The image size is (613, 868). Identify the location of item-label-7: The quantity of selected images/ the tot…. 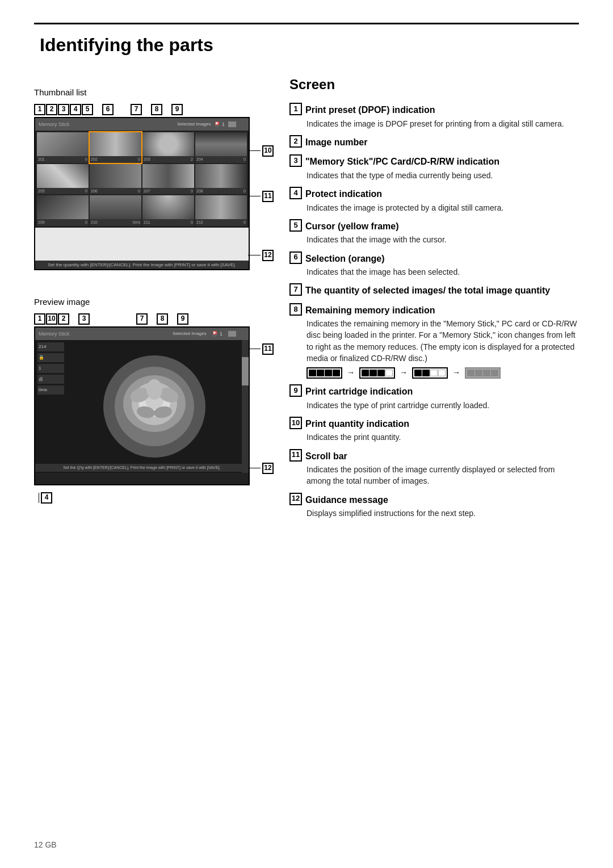
(428, 290).